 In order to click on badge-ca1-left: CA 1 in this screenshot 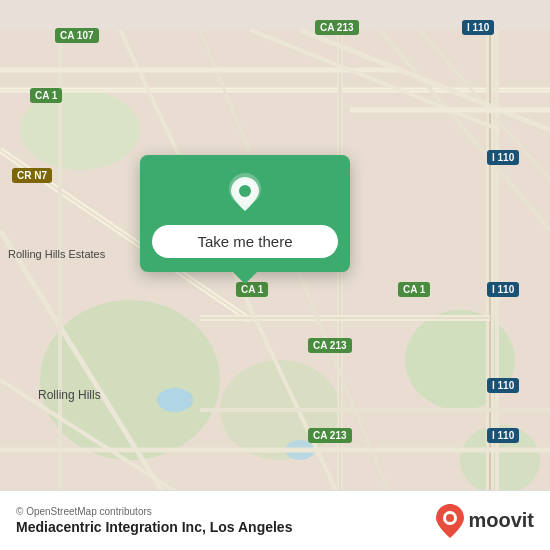, I will do `click(46, 96)`.